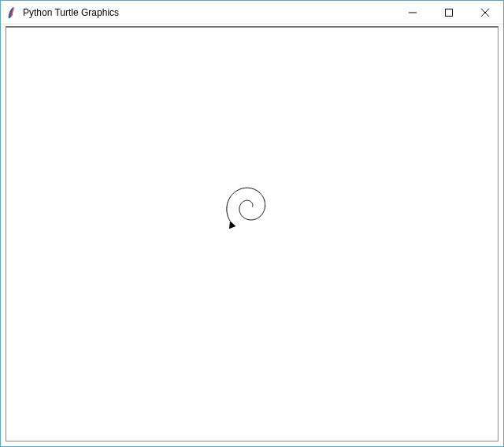 The height and width of the screenshot is (447, 504). What do you see at coordinates (485, 13) in the screenshot?
I see `close-icon` at bounding box center [485, 13].